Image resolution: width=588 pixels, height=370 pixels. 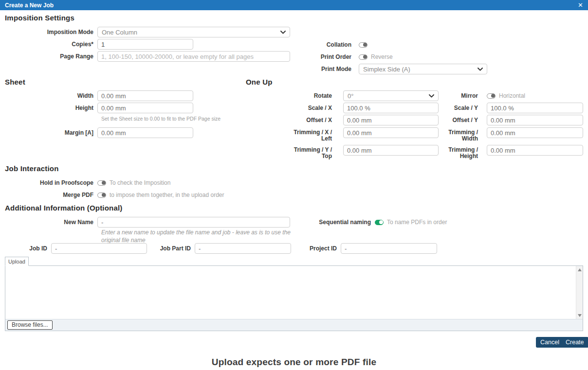 I want to click on new-name-input, so click(x=194, y=222).